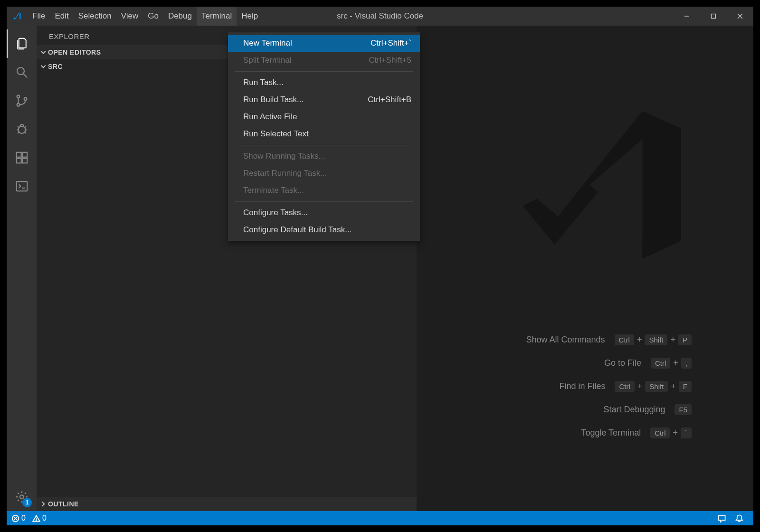 The image size is (760, 532). What do you see at coordinates (22, 497) in the screenshot?
I see `activity-settings: 1` at bounding box center [22, 497].